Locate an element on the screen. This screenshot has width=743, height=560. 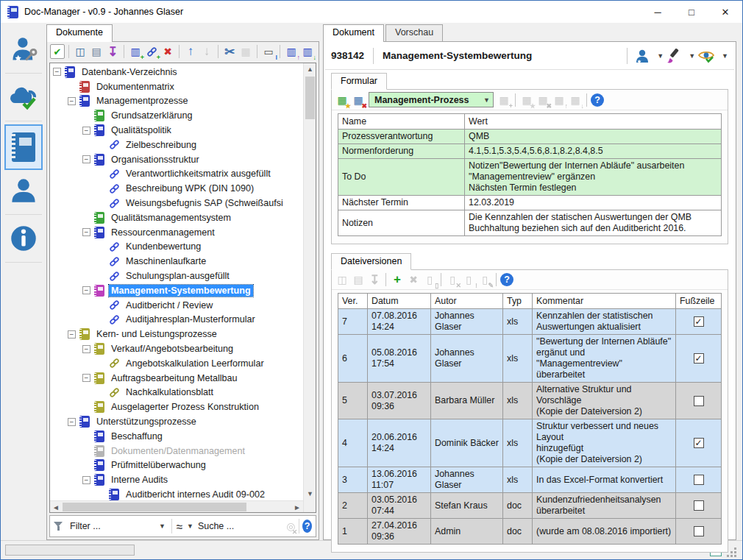
nav-users-icon is located at coordinates (24, 191).